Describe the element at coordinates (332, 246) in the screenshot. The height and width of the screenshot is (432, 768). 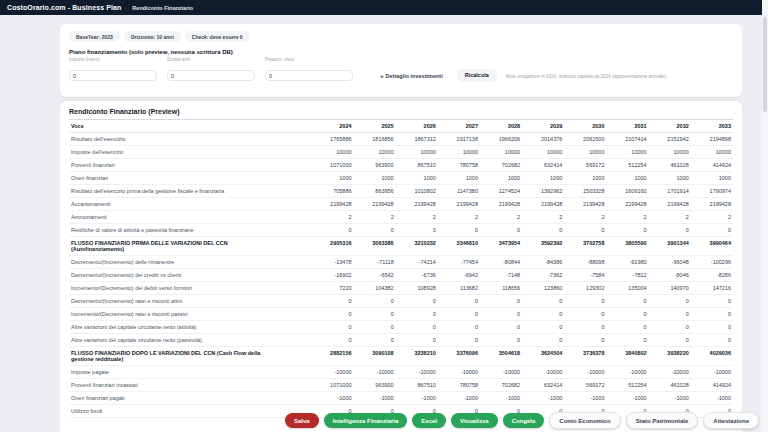
I see `cell-value: 2905316` at that location.